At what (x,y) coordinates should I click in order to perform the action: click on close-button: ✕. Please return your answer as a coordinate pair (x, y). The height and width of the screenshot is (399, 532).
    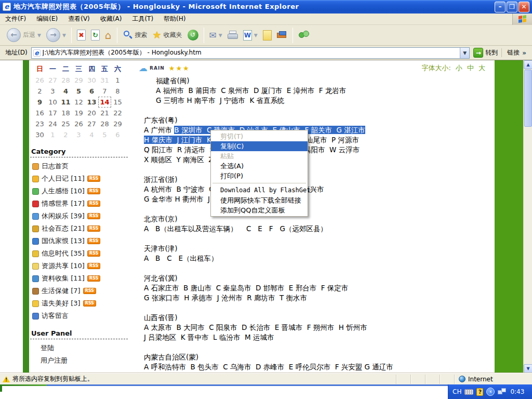
    Looking at the image, I should click on (524, 7).